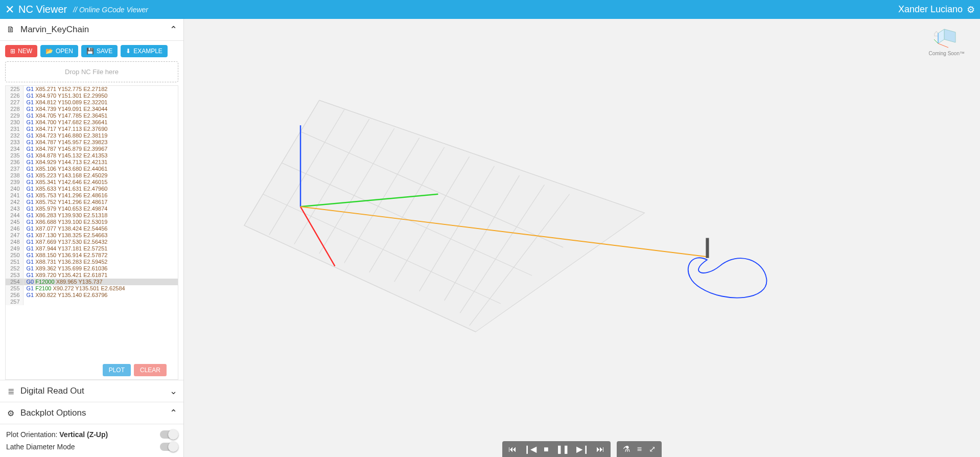  I want to click on gcode-line: 245G1 X86.688 Y139.100 E2.53019, so click(92, 222).